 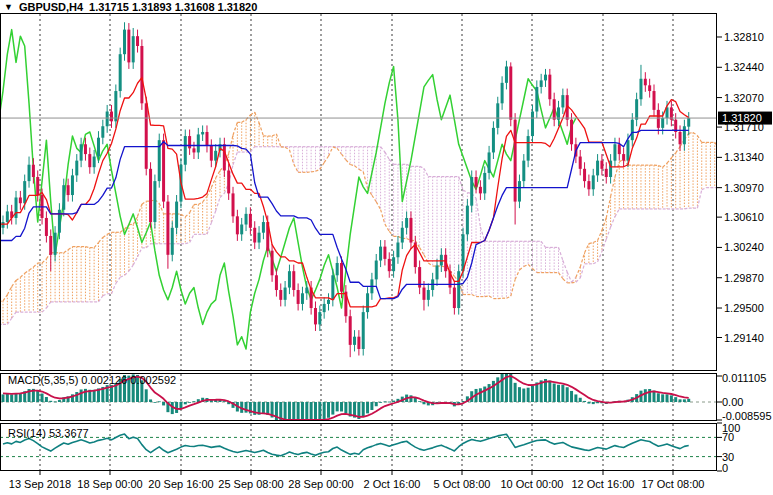 What do you see at coordinates (250, 484) in the screenshot?
I see `svg-text: 25 Sep 08:00` at bounding box center [250, 484].